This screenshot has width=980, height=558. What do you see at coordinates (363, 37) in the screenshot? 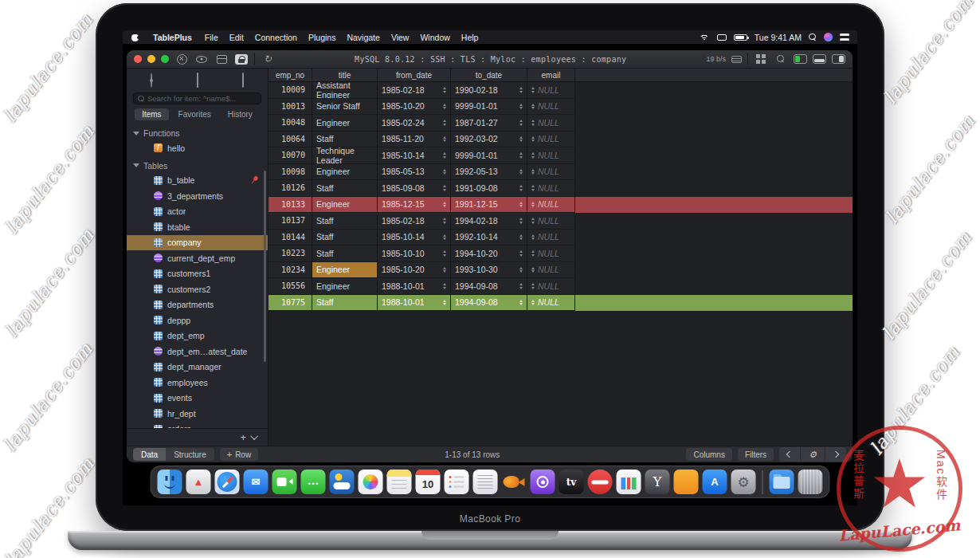
I see `menu-navigate: Navigate` at bounding box center [363, 37].